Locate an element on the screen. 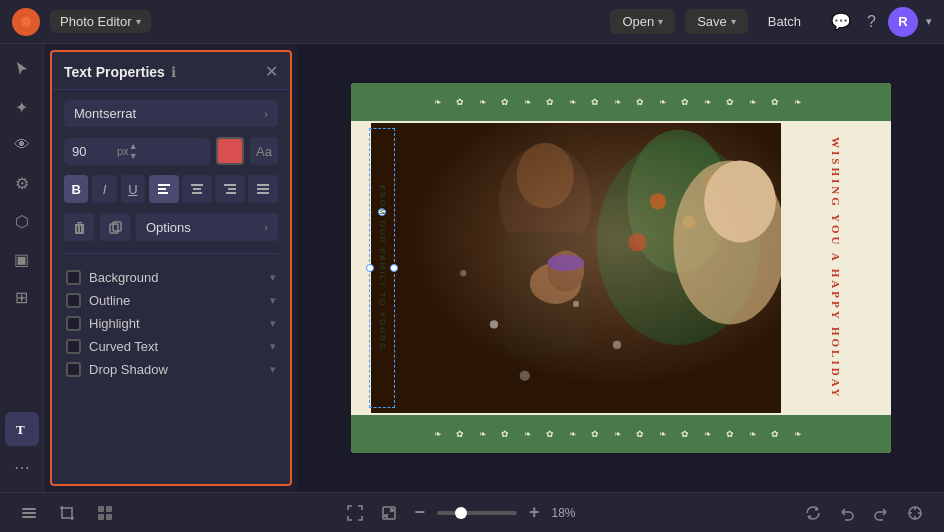 Image resolution: width=944 pixels, height=532 pixels. size-input-wrap: px ▲ ▼ is located at coordinates (137, 152).